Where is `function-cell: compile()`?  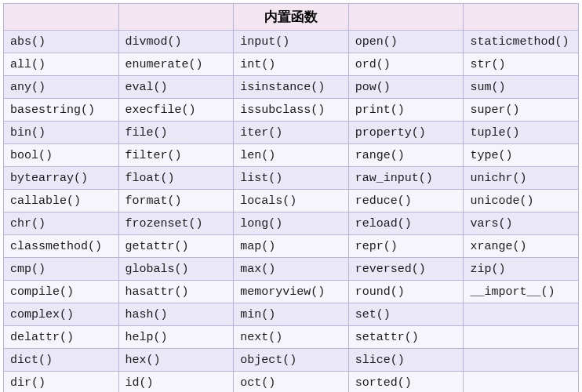 function-cell: compile() is located at coordinates (61, 292).